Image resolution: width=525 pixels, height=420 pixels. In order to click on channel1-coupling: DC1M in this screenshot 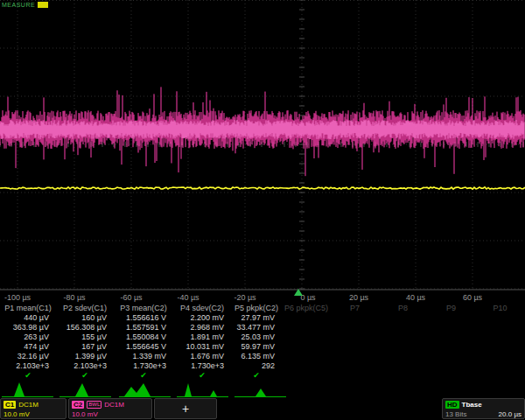, I will do `click(28, 404)`.